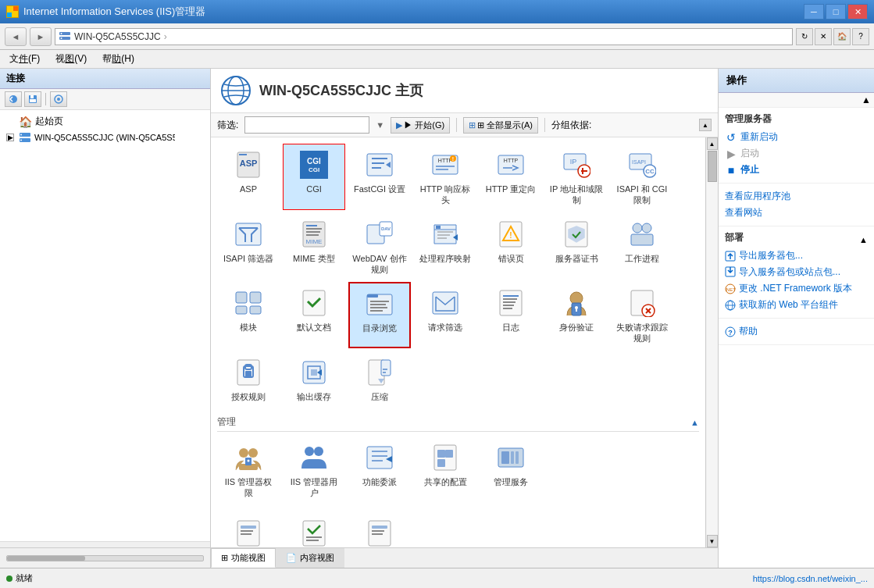 This screenshot has height=588, width=874. What do you see at coordinates (576, 315) in the screenshot?
I see `icon-auth: 身份验证` at bounding box center [576, 315].